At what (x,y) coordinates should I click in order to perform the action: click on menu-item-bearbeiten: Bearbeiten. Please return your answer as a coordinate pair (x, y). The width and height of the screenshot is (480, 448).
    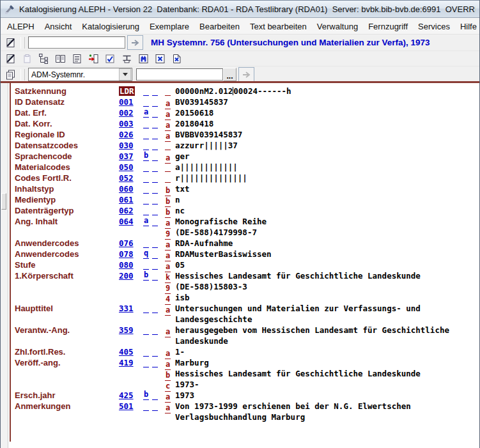
    Looking at the image, I should click on (220, 27).